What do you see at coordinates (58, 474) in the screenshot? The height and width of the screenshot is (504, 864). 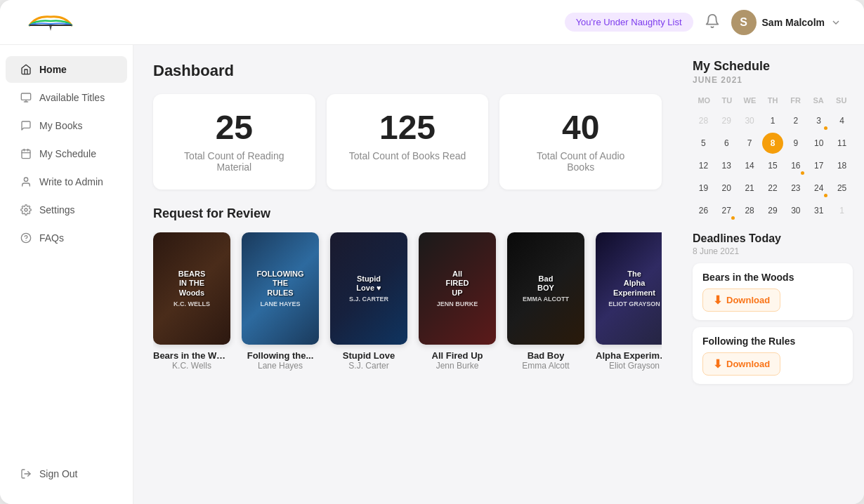 I see `sign-out-label: Sign Out` at bounding box center [58, 474].